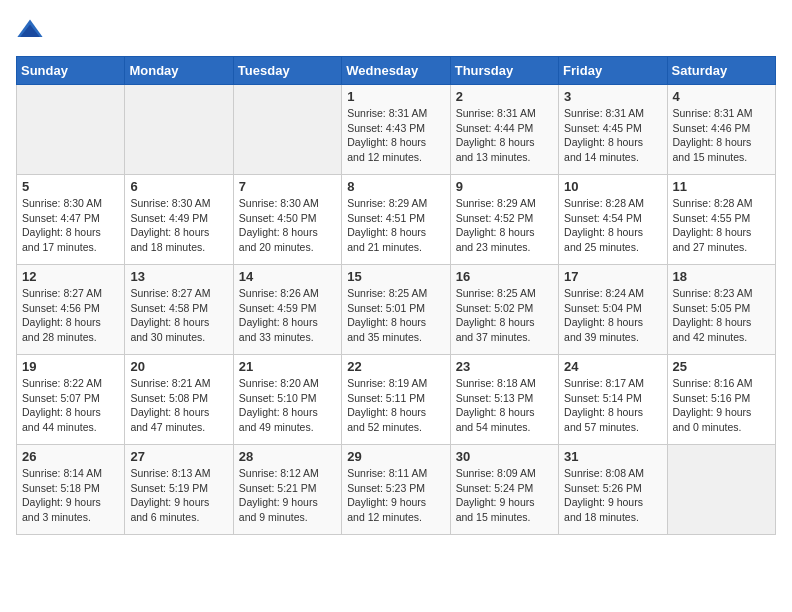 This screenshot has height=612, width=792. What do you see at coordinates (288, 186) in the screenshot?
I see `day-number: 7` at bounding box center [288, 186].